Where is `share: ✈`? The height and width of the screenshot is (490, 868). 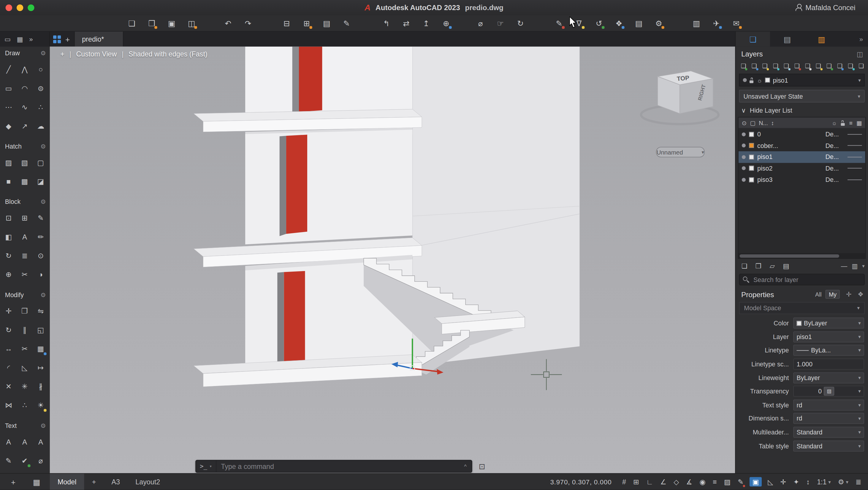
share: ✈ is located at coordinates (716, 23).